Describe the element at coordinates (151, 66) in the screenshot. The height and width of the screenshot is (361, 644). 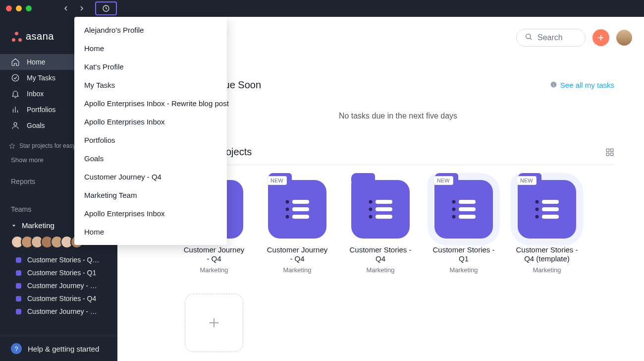
I see `history-menu-item: Kat's Profile` at that location.